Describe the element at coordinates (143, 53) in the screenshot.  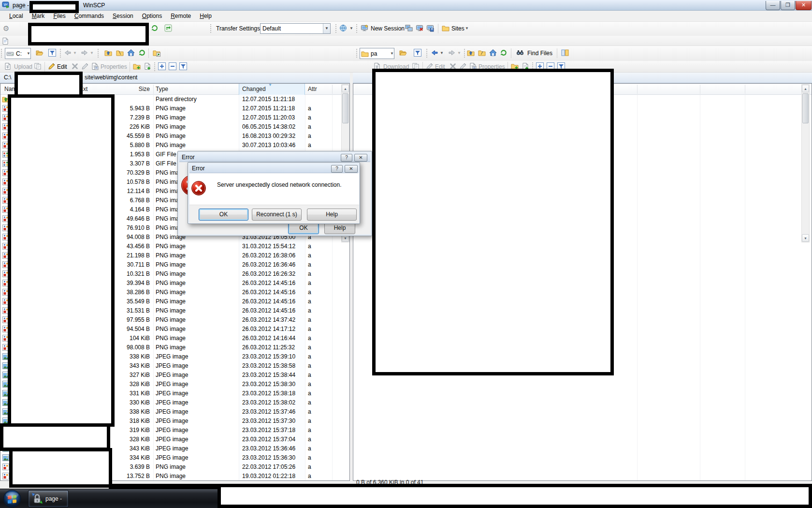
I see `local-refresh-icon` at that location.